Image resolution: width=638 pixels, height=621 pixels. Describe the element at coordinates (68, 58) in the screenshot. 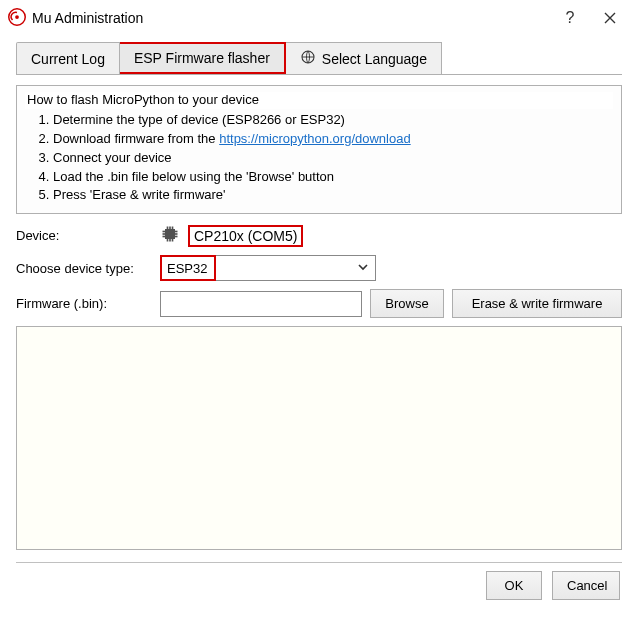

I see `tab-current-log: Current Log` at that location.